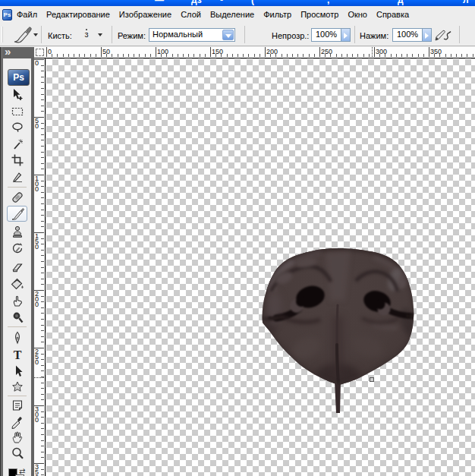 Image resolution: width=475 pixels, height=476 pixels. What do you see at coordinates (260, 53) in the screenshot?
I see `horizontal-ruler: 050100150200250300350` at bounding box center [260, 53].